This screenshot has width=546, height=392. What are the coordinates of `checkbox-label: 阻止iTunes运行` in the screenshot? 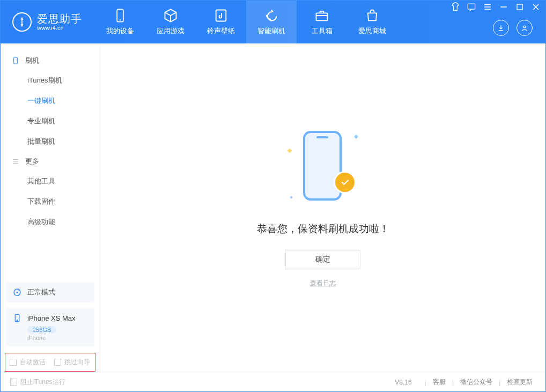 It's located at (43, 382).